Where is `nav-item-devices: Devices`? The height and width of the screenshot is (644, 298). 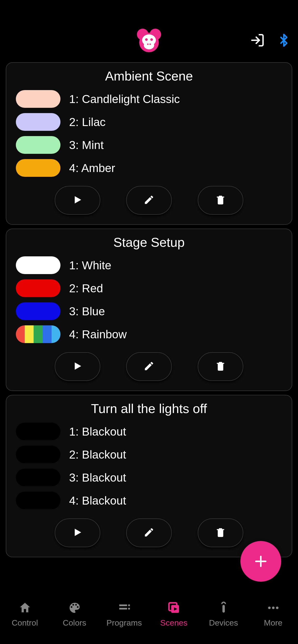
nav-item-devices: Devices is located at coordinates (224, 614).